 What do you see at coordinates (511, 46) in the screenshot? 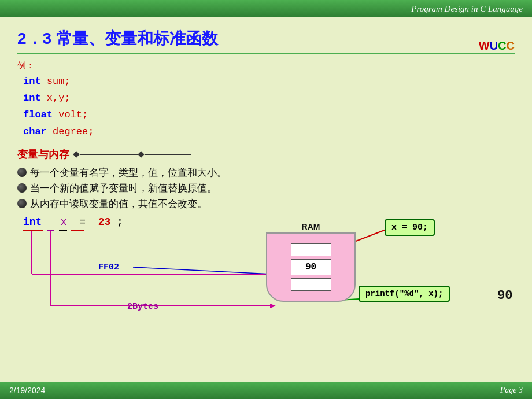
I see `wucc-c2: C` at bounding box center [511, 46].